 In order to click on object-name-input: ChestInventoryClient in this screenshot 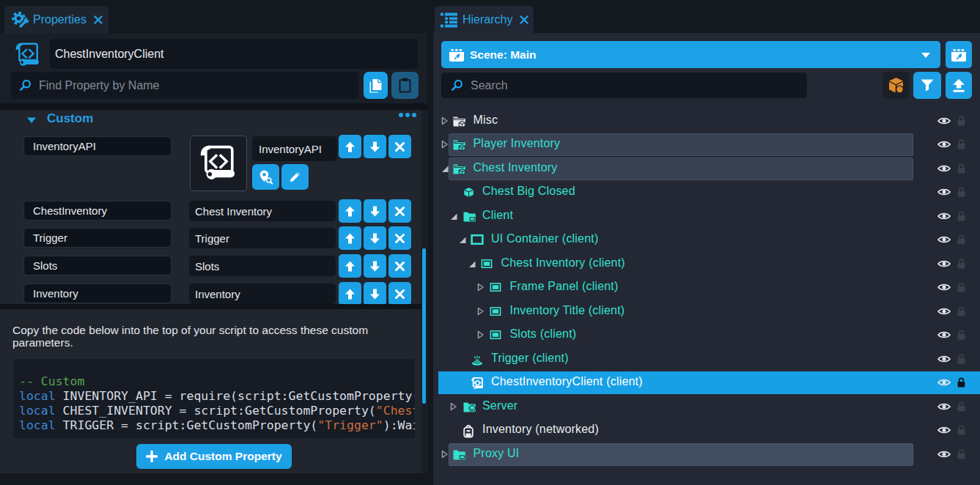, I will do `click(234, 54)`.